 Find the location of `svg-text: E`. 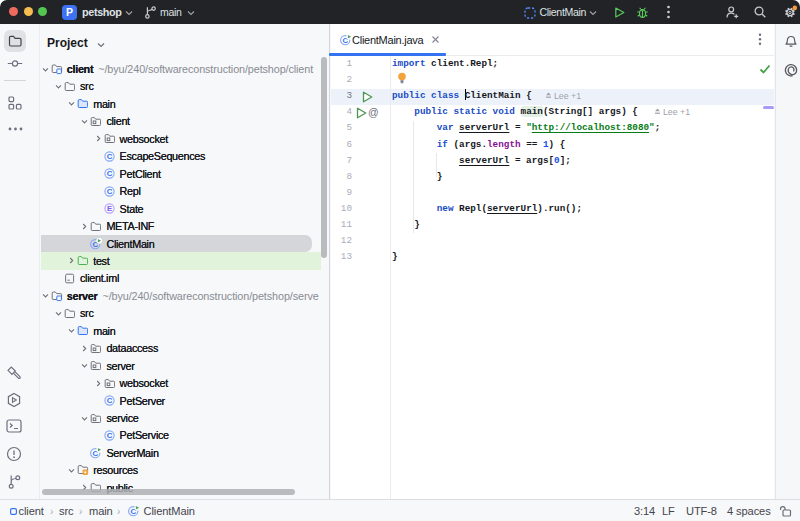

svg-text: E is located at coordinates (108, 208).